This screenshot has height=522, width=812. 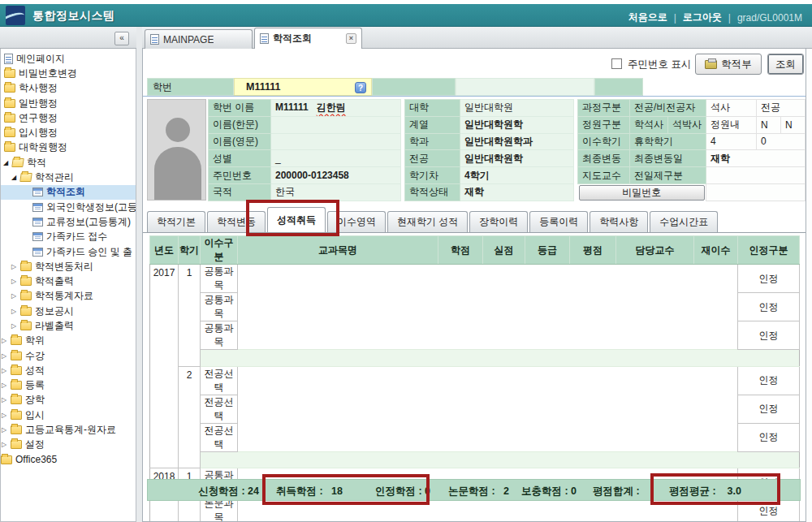 What do you see at coordinates (68, 356) in the screenshot?
I see `sidebar-item-course-enrollment: ▷수강` at bounding box center [68, 356].